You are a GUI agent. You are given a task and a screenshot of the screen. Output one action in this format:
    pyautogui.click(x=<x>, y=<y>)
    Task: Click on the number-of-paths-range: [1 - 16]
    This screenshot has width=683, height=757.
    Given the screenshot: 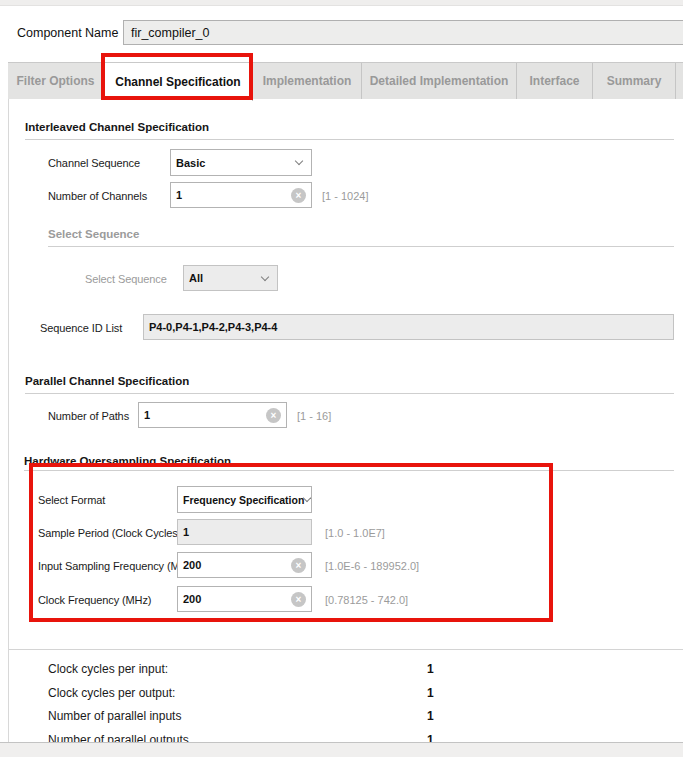 What is the action you would take?
    pyautogui.click(x=314, y=416)
    